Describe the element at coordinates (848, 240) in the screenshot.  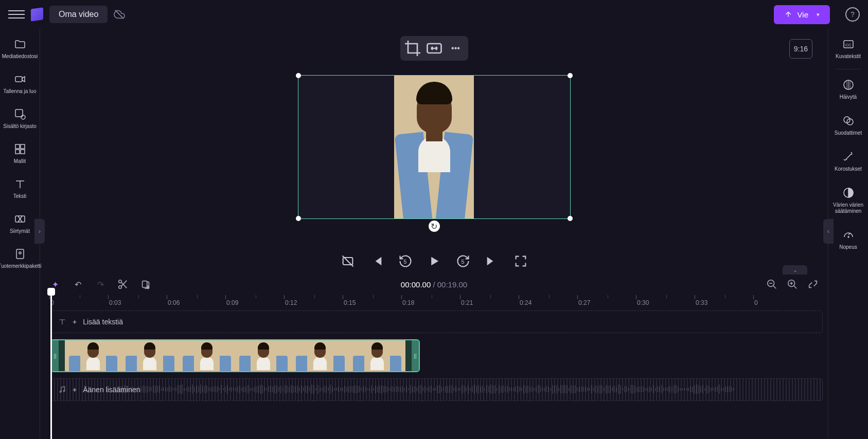
I see `sidebar-item-speed: Nopeus` at that location.